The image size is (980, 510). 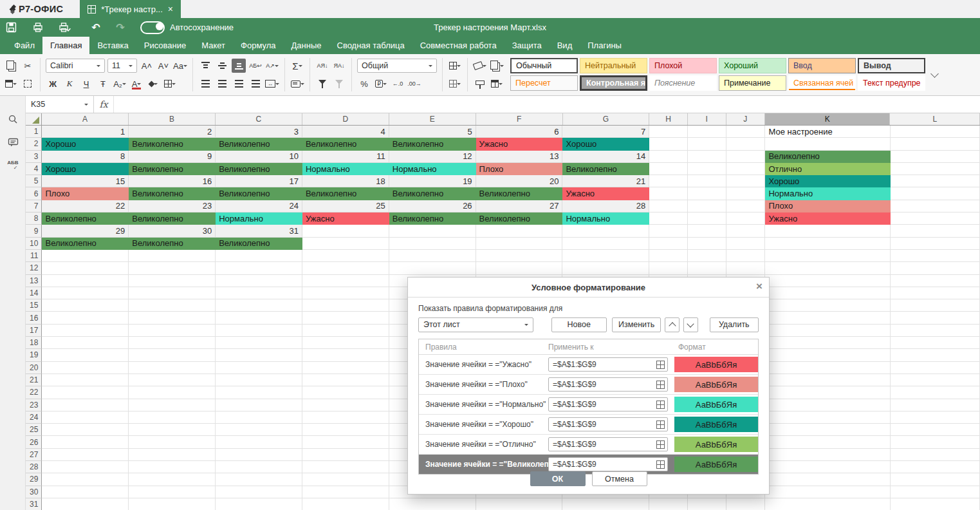 I want to click on delete-cells-button, so click(x=455, y=84).